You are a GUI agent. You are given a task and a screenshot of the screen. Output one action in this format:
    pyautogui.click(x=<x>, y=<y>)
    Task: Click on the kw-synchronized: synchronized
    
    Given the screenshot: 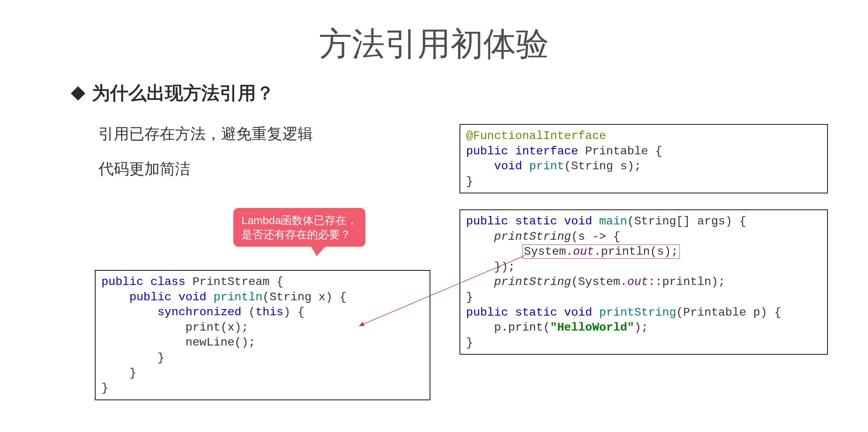 What is the action you would take?
    pyautogui.click(x=199, y=312)
    